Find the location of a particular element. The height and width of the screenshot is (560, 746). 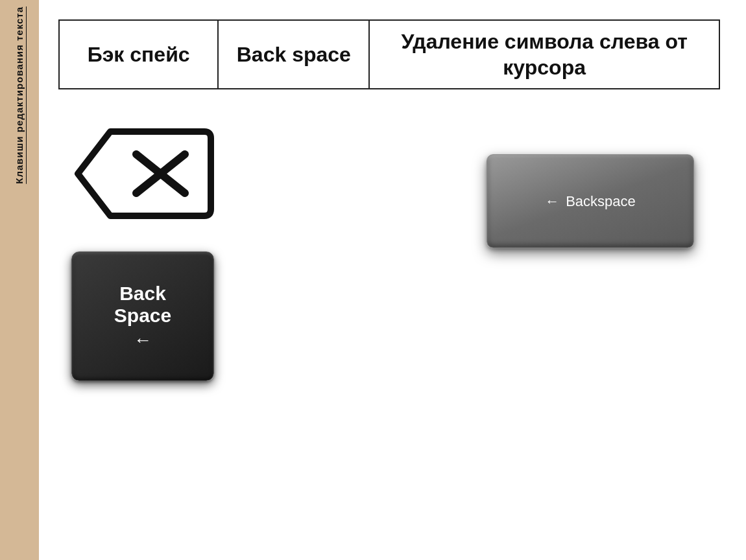

sidebar: Клавиши редактирования текста is located at coordinates (19, 280).